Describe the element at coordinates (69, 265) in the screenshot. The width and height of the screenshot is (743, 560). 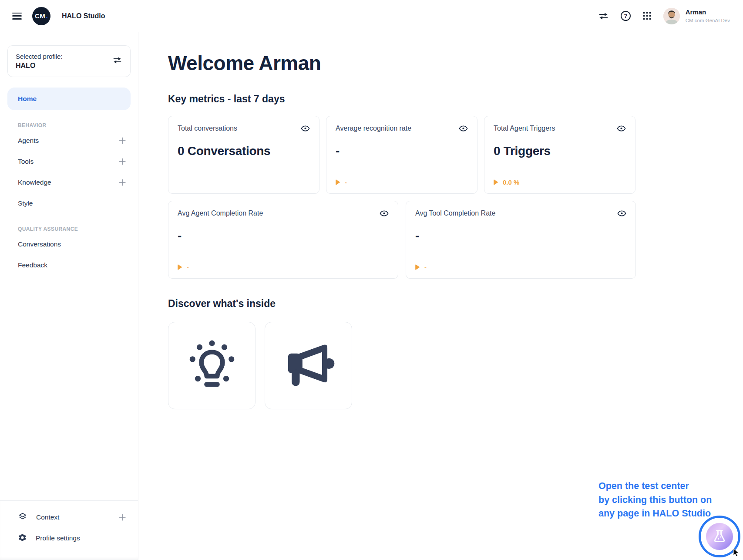
I see `sidebar-item-feedback: Feedback` at that location.